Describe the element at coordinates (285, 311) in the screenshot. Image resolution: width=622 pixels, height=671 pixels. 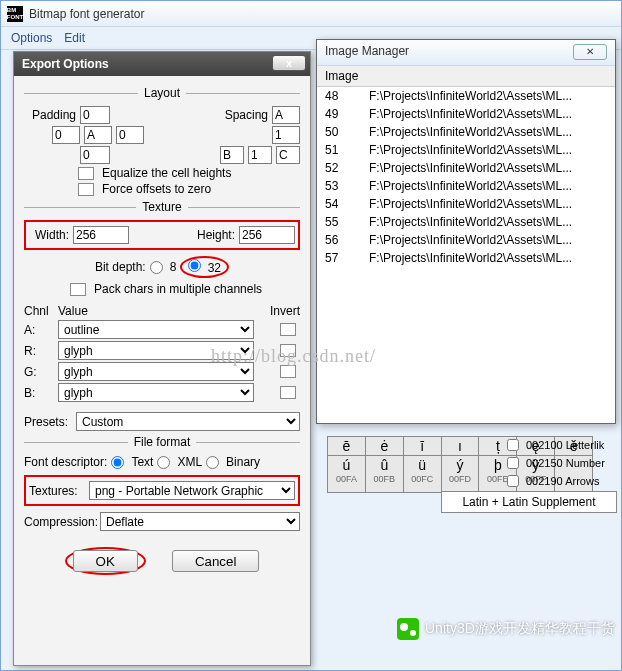
I see `invert-header: Invert` at that location.